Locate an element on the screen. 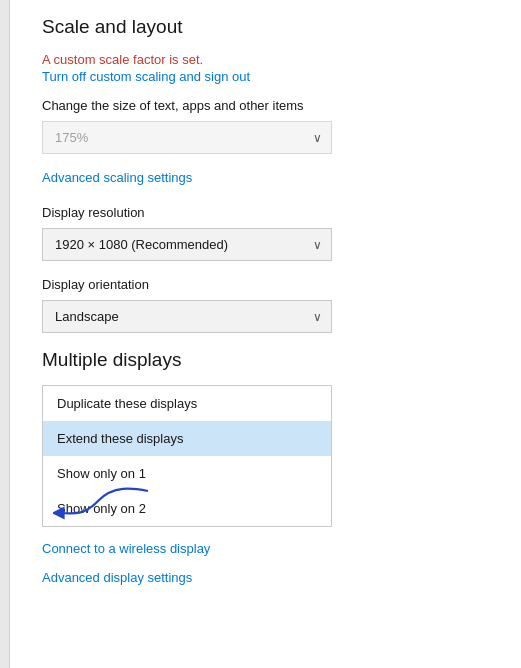  display-resolution-label: Display resolution is located at coordinates (266, 212).